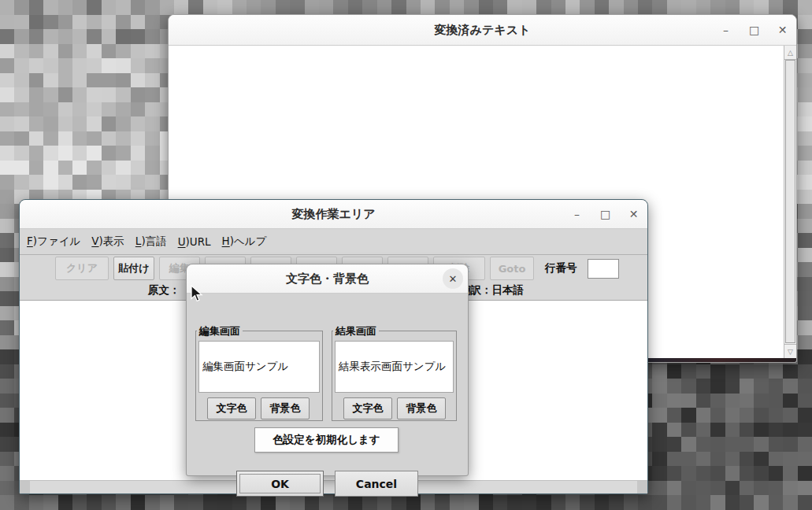 The width and height of the screenshot is (812, 510). Describe the element at coordinates (244, 242) in the screenshot. I see `menu-help: H)ヘルプ` at that location.